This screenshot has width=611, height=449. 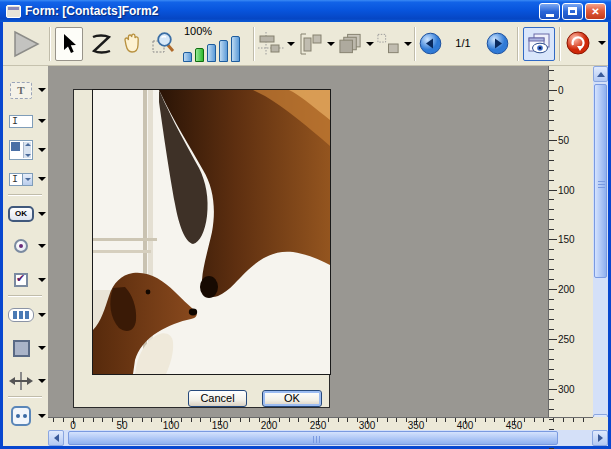 What do you see at coordinates (550, 12) in the screenshot?
I see `minimize-button` at bounding box center [550, 12].